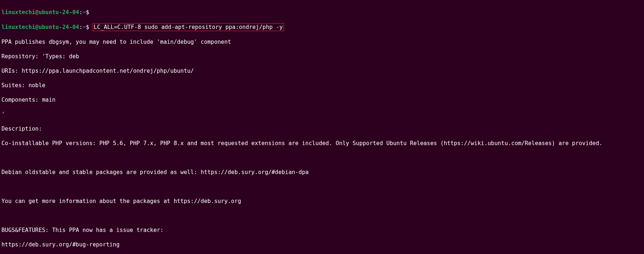  I want to click on output-line: https://deb.sury.org/#bug-reporting, so click(322, 245).